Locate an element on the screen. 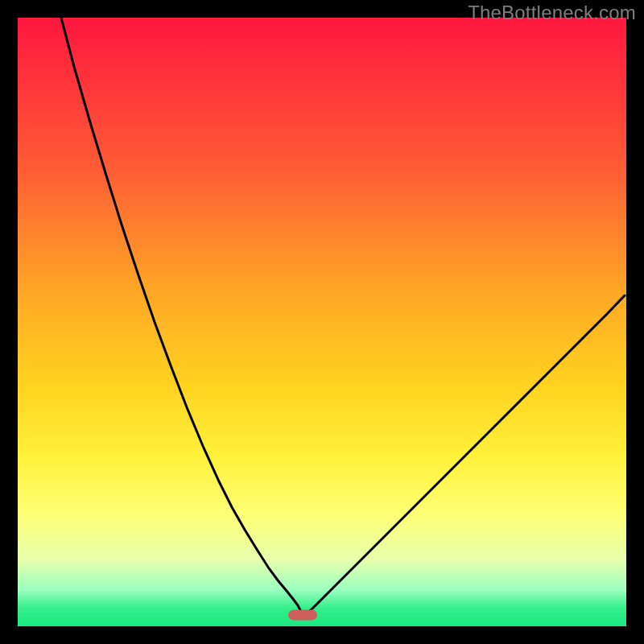 This screenshot has width=644, height=644. optimum-marker is located at coordinates (303, 615).